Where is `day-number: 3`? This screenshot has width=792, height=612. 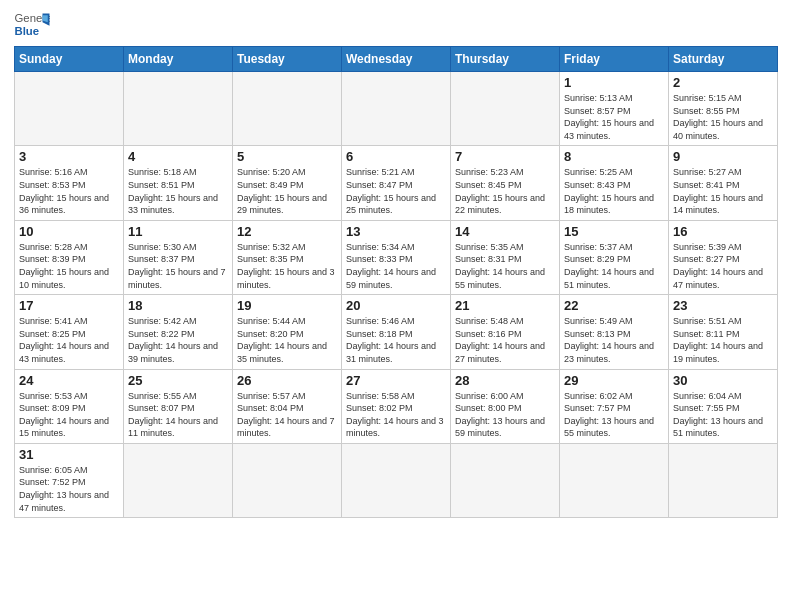
day-number: 3 is located at coordinates (69, 156).